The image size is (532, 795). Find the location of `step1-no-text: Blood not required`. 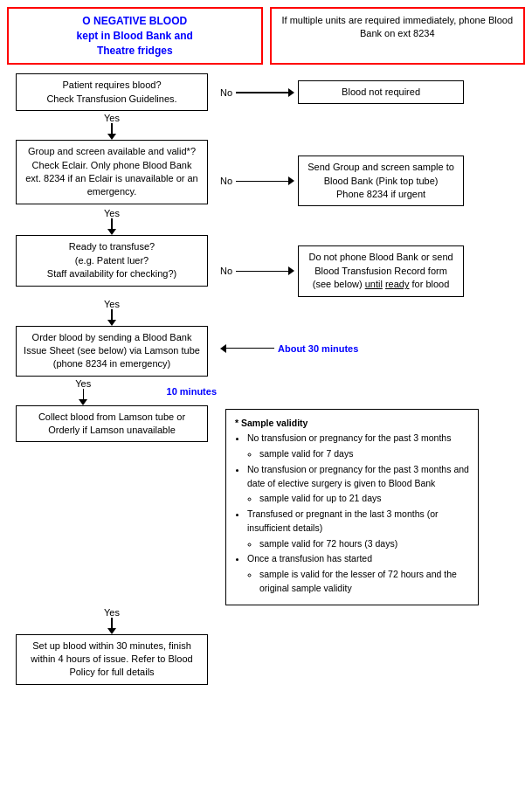

step1-no-text: Blood not required is located at coordinates (381, 92).